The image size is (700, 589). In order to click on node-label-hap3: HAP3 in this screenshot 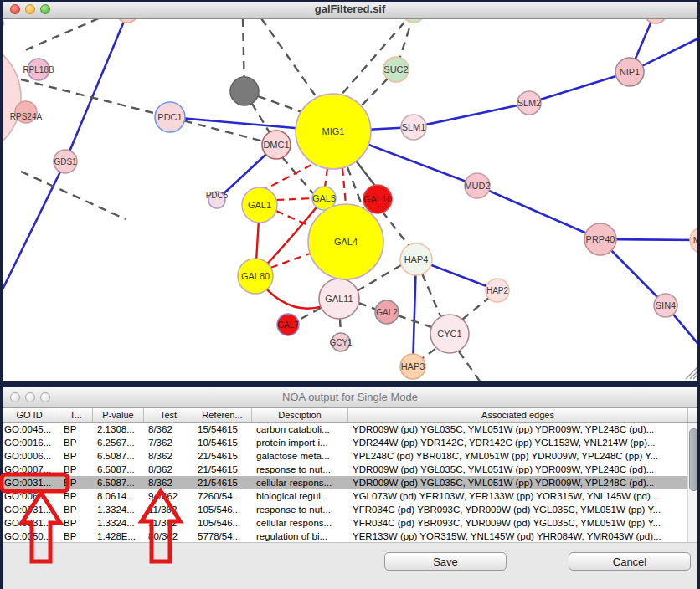, I will do `click(414, 366)`.